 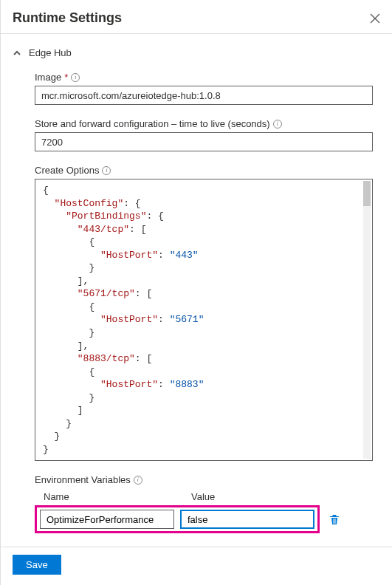 I want to click on ttl-input, so click(x=204, y=142).